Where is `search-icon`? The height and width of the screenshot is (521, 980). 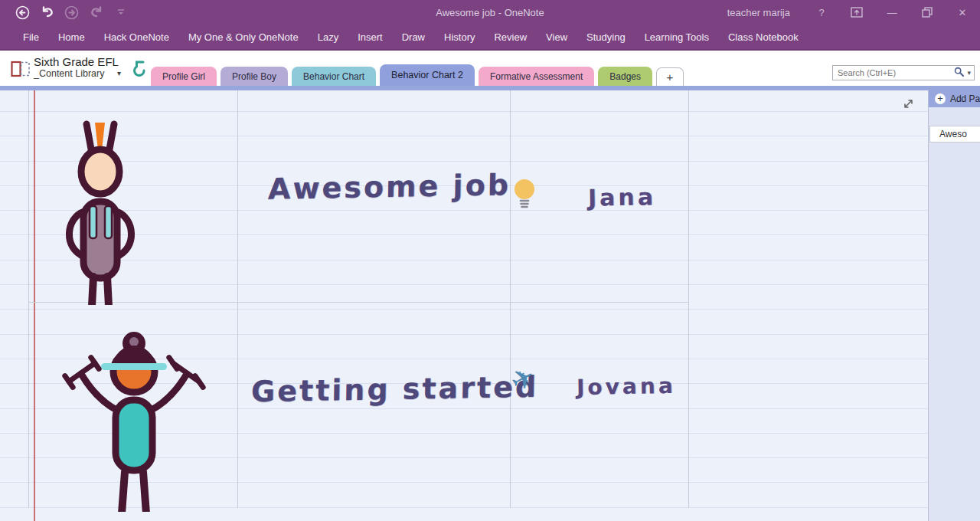 search-icon is located at coordinates (959, 73).